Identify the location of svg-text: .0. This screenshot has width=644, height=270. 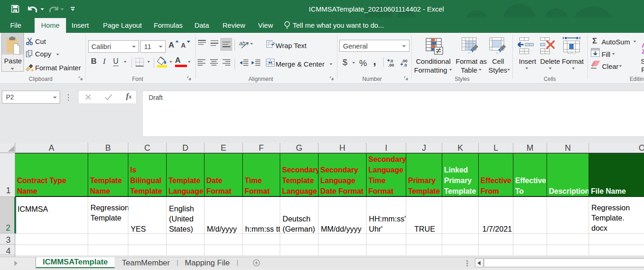
(405, 65).